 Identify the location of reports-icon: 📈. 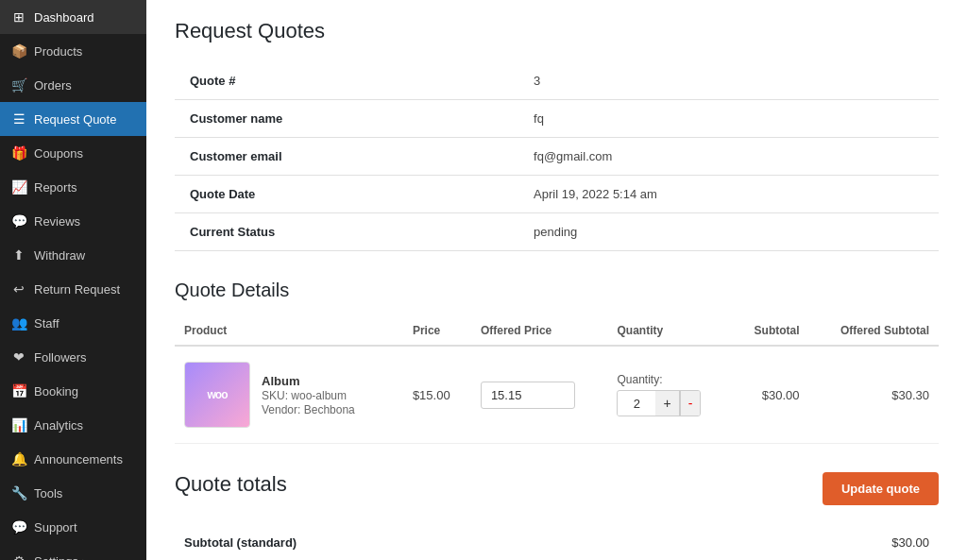
(19, 187).